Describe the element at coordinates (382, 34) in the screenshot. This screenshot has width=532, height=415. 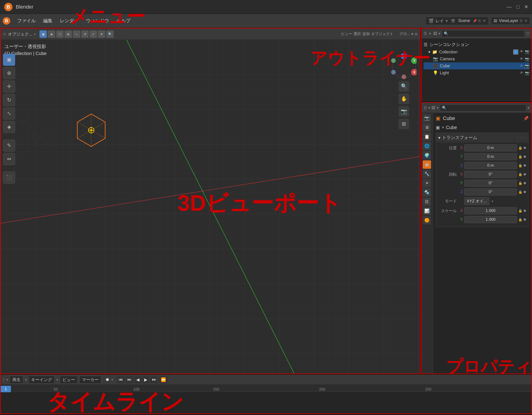
I see `vp-object-label: オブジェクト` at that location.